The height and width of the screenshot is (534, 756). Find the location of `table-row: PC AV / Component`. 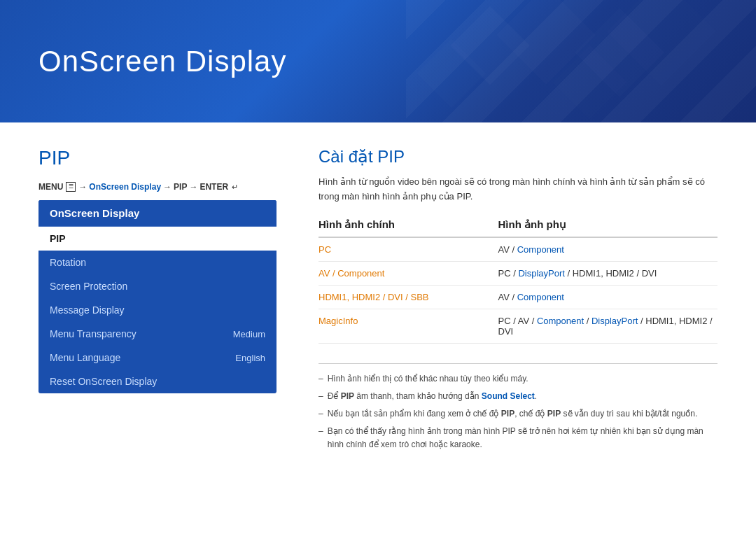

table-row: PC AV / Component is located at coordinates (518, 249).